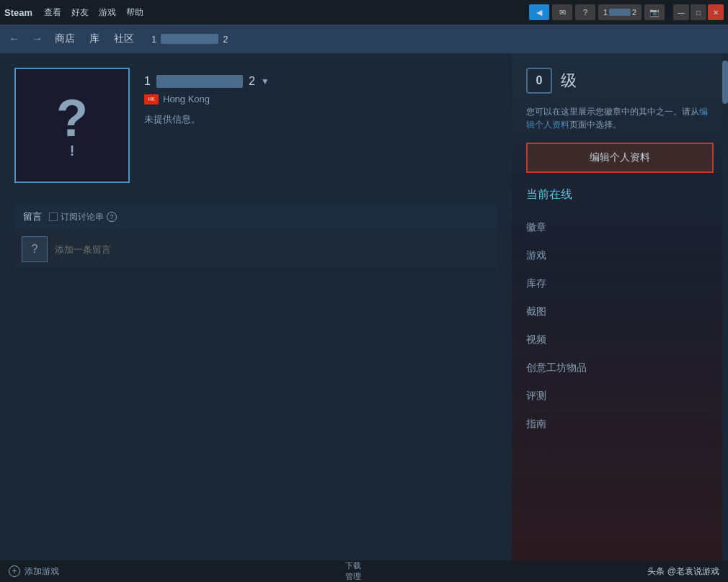 This screenshot has height=582, width=728. What do you see at coordinates (569, 81) in the screenshot?
I see `level-text: 级` at bounding box center [569, 81].